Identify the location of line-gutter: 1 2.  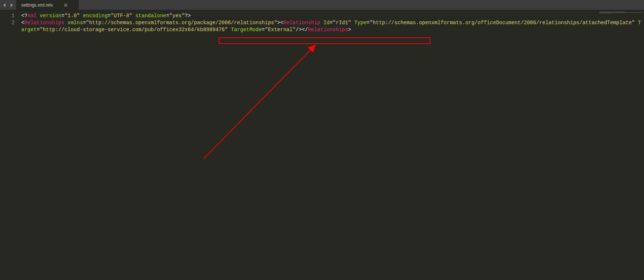
(9, 145).